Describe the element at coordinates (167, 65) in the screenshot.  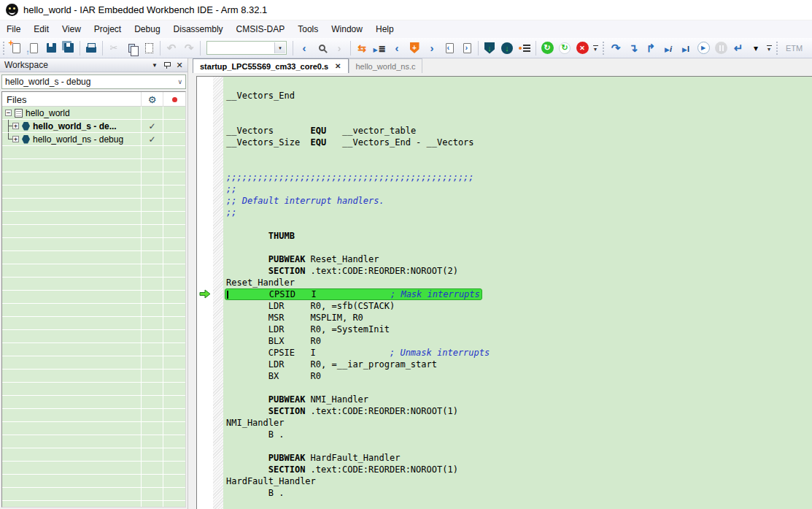
I see `pin-icon` at that location.